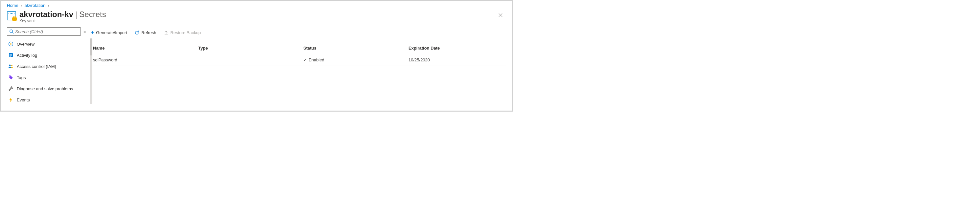 Image resolution: width=980 pixels, height=214 pixels. Describe the element at coordinates (46, 14) in the screenshot. I see `resource-name: akvrotation-kv` at that location.